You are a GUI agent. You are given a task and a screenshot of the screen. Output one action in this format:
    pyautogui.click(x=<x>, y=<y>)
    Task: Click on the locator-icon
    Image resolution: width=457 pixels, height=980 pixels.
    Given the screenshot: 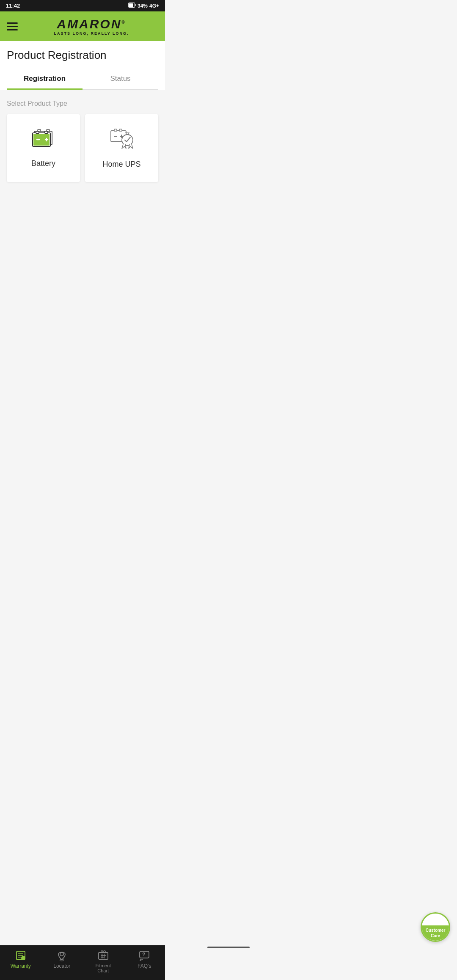 What is the action you would take?
    pyautogui.click(x=62, y=955)
    